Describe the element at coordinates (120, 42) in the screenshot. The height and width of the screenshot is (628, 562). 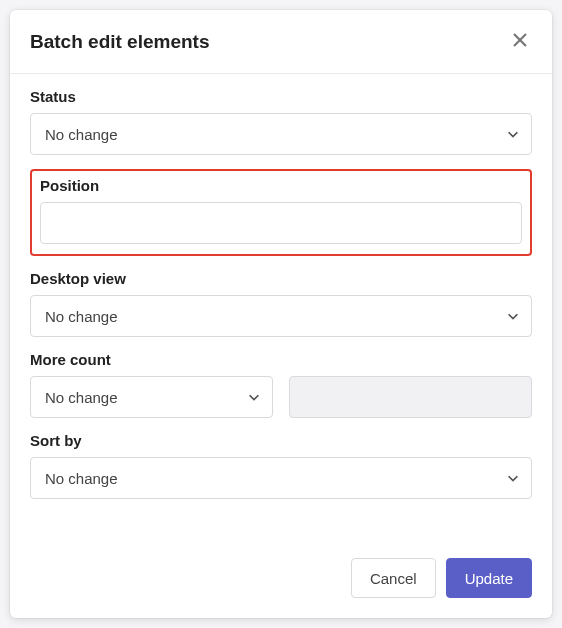
I see `modal-title: Batch edit elements` at that location.